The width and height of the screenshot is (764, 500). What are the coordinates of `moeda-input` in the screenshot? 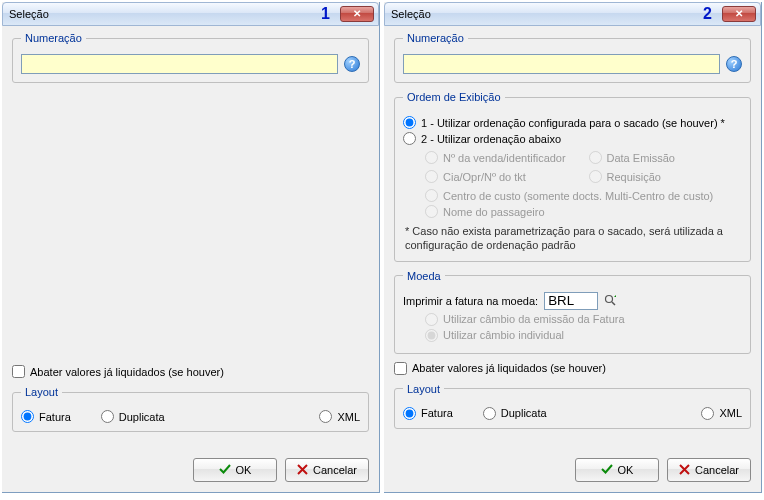 It's located at (571, 301).